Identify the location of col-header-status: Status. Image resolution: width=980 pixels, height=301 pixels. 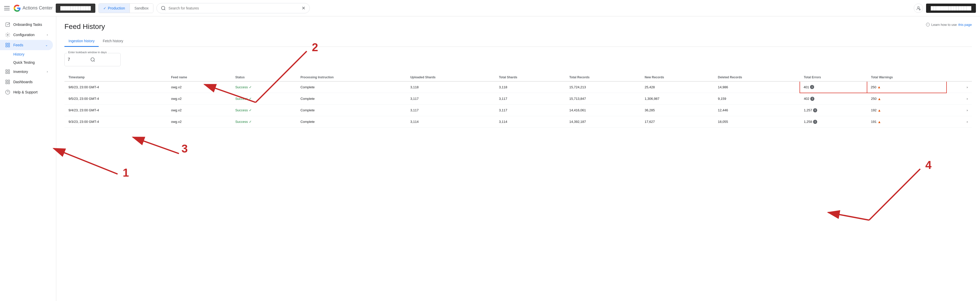
(264, 77).